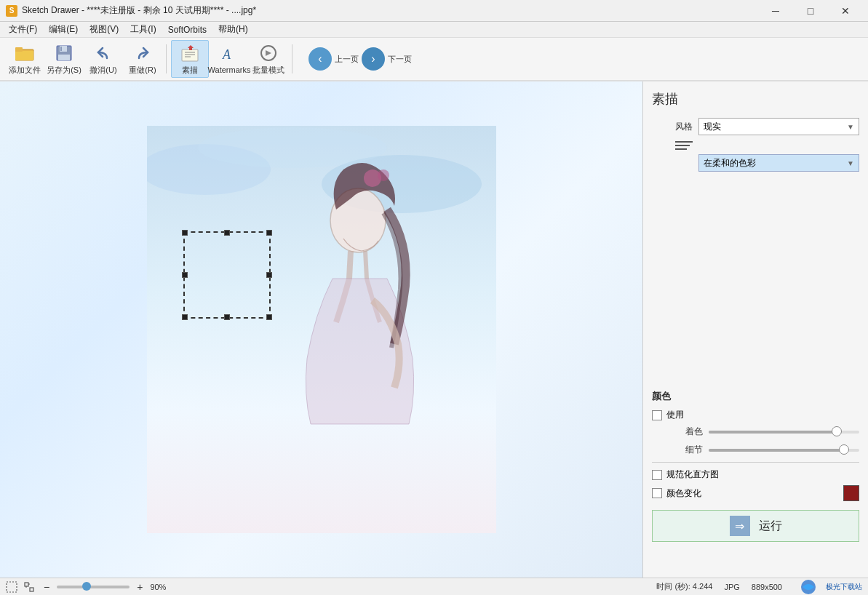 This screenshot has width=868, height=595. I want to click on resize-tool-icon, so click(29, 587).